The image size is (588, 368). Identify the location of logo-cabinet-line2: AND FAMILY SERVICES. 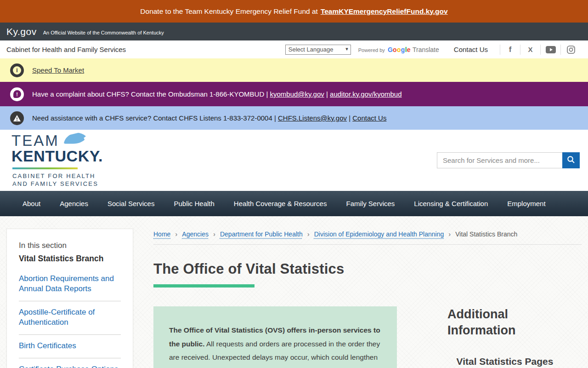
(58, 184).